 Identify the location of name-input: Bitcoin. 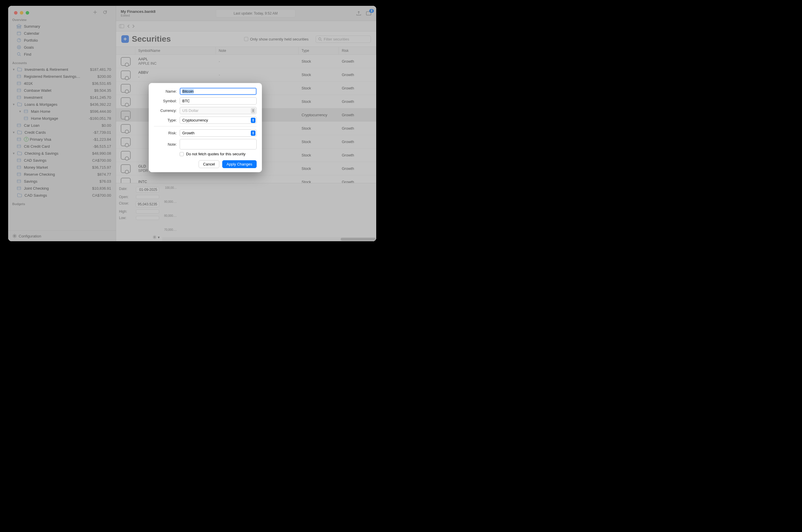
(218, 91).